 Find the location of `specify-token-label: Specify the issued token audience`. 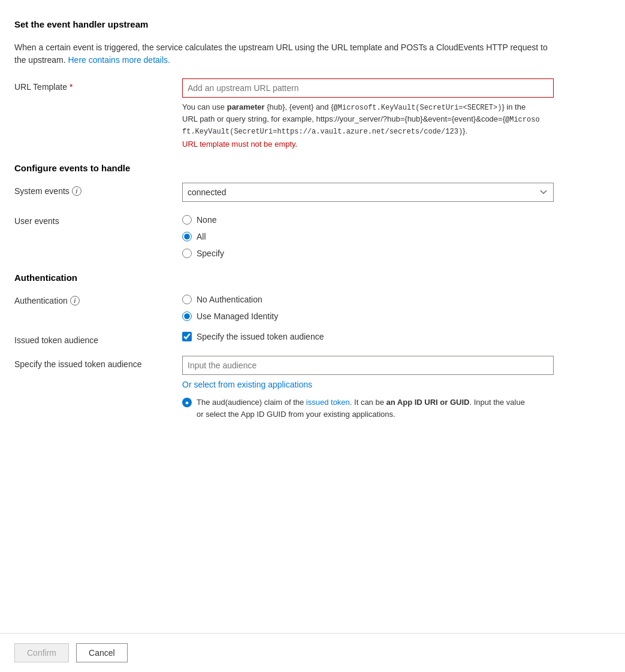

specify-token-label: Specify the issued token audience is located at coordinates (98, 362).